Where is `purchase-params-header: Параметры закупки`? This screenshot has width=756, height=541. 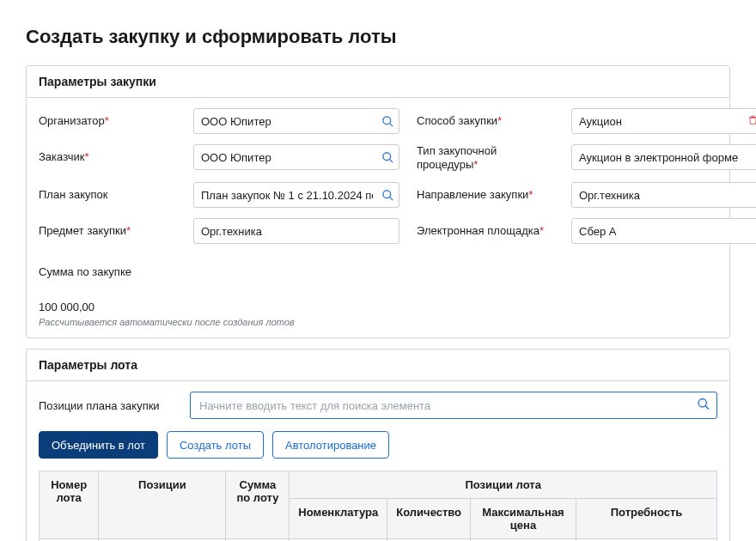 purchase-params-header: Параметры закупки is located at coordinates (378, 82).